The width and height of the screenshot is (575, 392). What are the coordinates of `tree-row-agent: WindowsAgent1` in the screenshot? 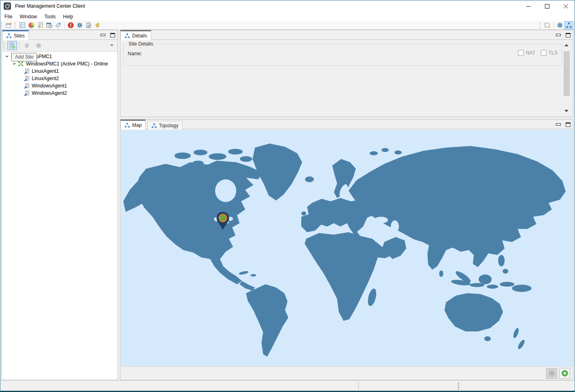 It's located at (60, 86).